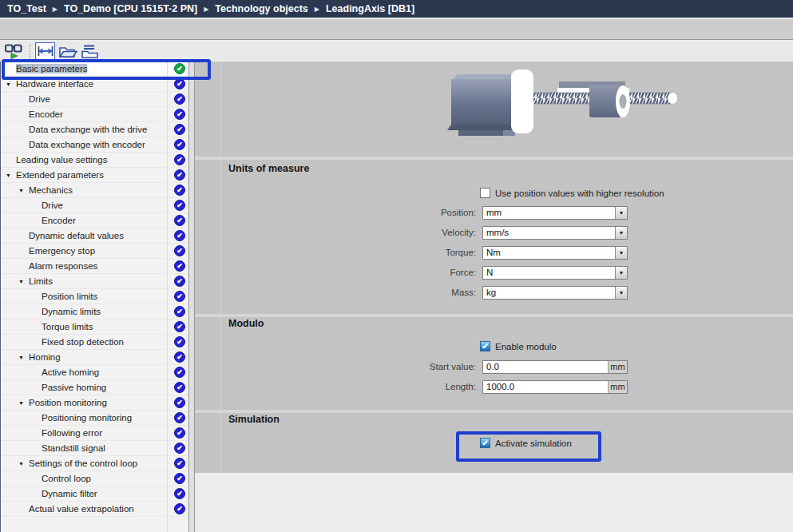 This screenshot has height=532, width=793. What do you see at coordinates (83, 342) in the screenshot?
I see `tree-item-label: Fixed stop detection` at bounding box center [83, 342].